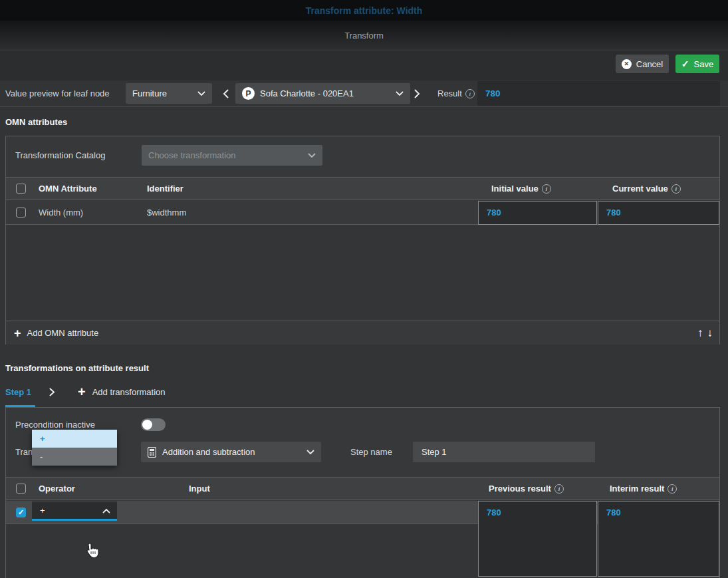 The height and width of the screenshot is (578, 728). What do you see at coordinates (19, 392) in the screenshot?
I see `tab-step-1: Step 1` at bounding box center [19, 392].